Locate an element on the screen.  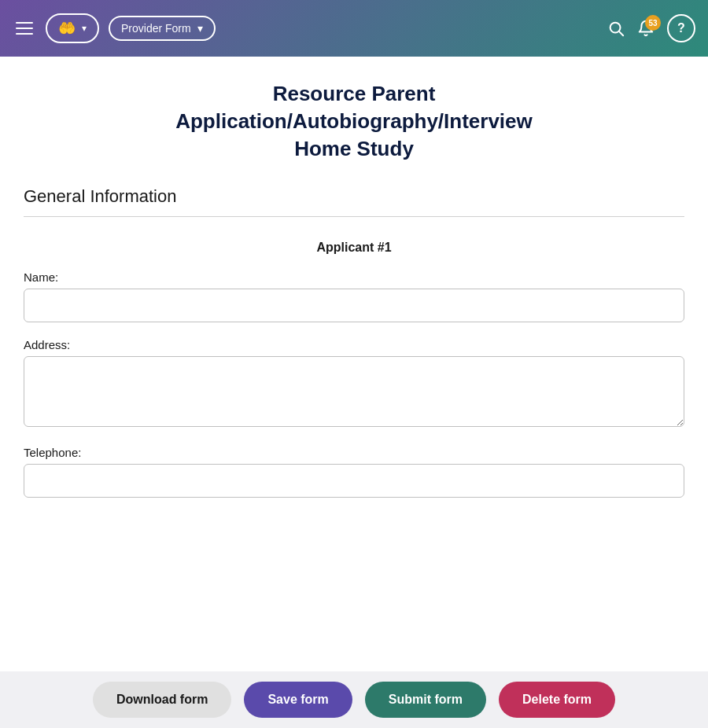
logo-button: 🤲 ▾ is located at coordinates (72, 28).